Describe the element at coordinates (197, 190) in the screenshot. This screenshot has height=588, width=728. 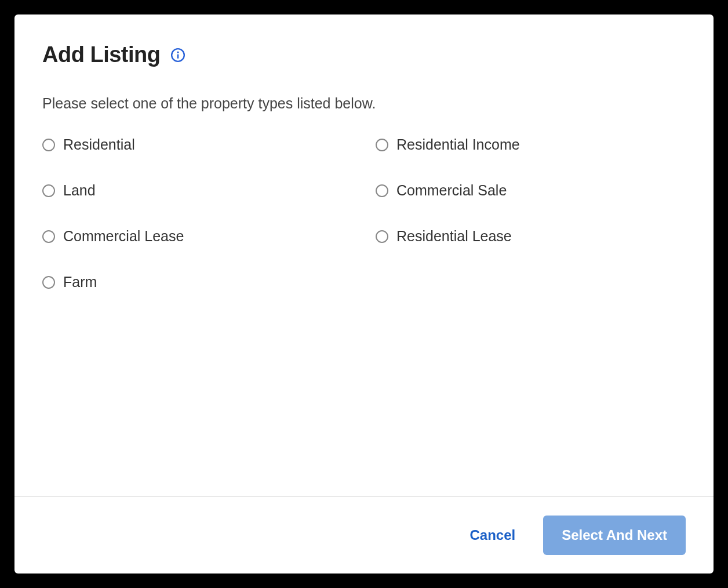
I see `radio-option-land: Land` at that location.